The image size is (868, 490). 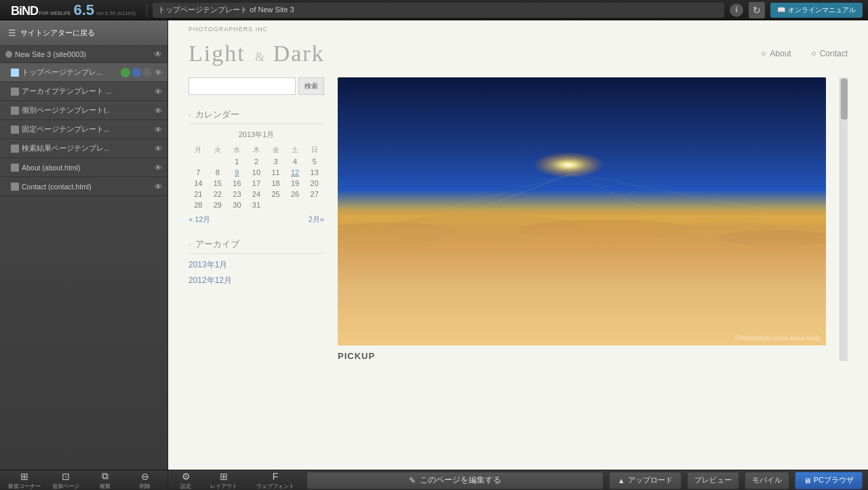 I want to click on cal-cell: 15, so click(x=218, y=183).